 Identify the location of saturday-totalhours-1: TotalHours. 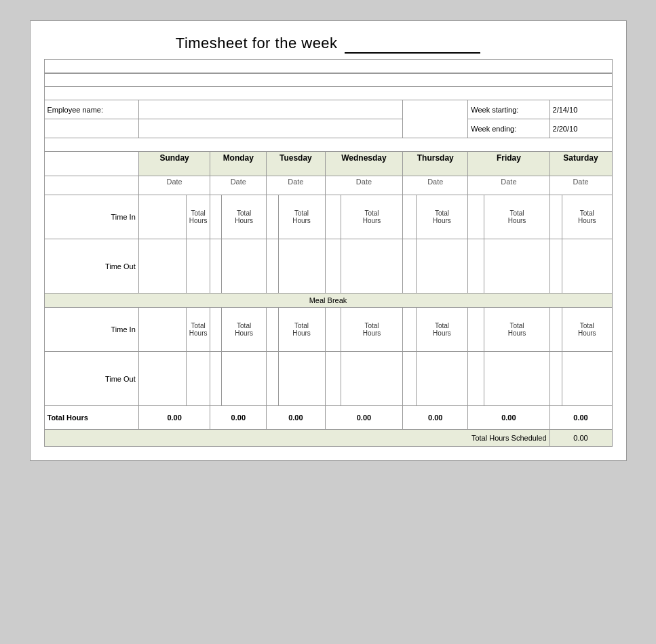
(587, 217).